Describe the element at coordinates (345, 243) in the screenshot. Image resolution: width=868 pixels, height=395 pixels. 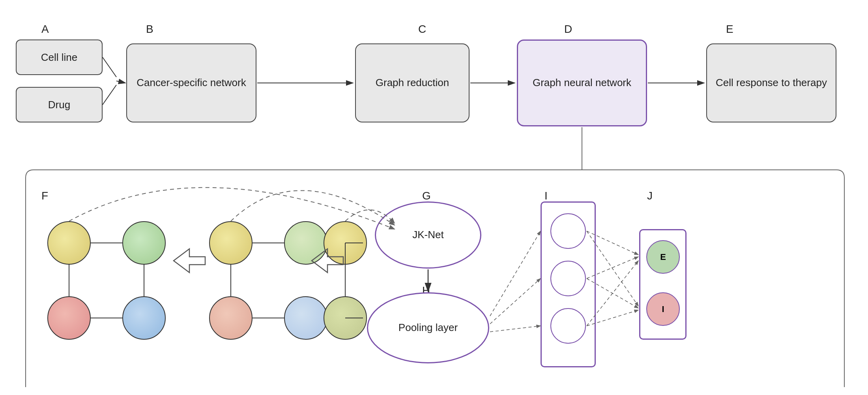
I see `graph-node-g3-tl` at that location.